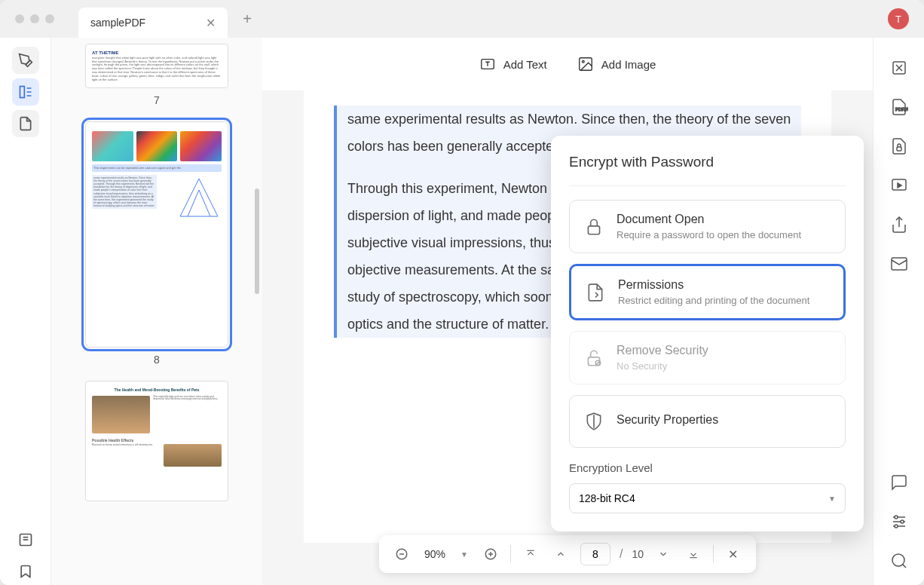 This screenshot has width=924, height=585. What do you see at coordinates (586, 64) in the screenshot?
I see `image-icon` at bounding box center [586, 64].